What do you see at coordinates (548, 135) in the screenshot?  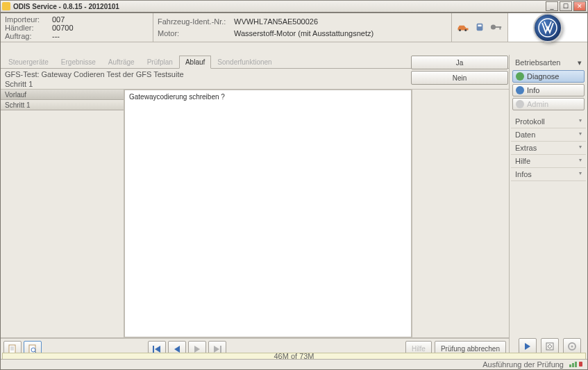 I see `sidebar-daten: Daten▾` at bounding box center [548, 135].